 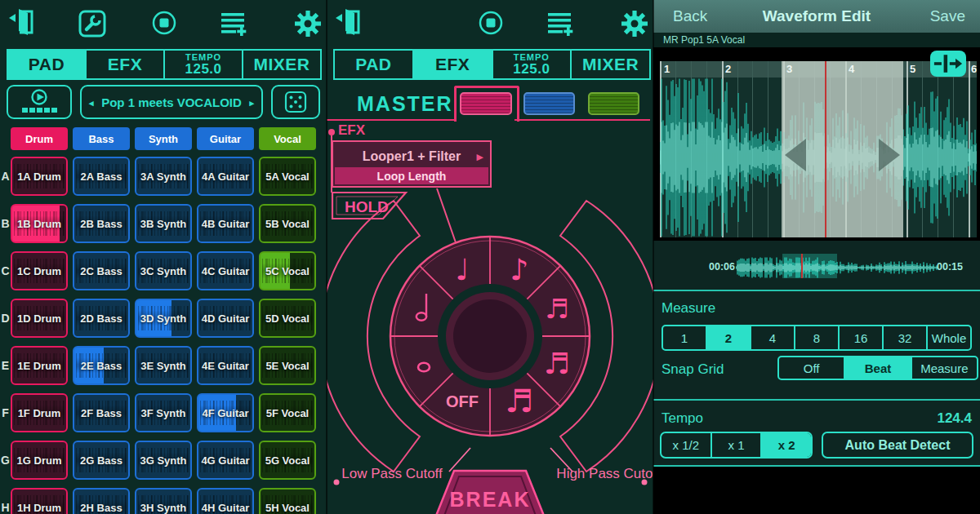 What do you see at coordinates (736, 445) in the screenshot?
I see `tempo-option-x1: x 1` at bounding box center [736, 445].